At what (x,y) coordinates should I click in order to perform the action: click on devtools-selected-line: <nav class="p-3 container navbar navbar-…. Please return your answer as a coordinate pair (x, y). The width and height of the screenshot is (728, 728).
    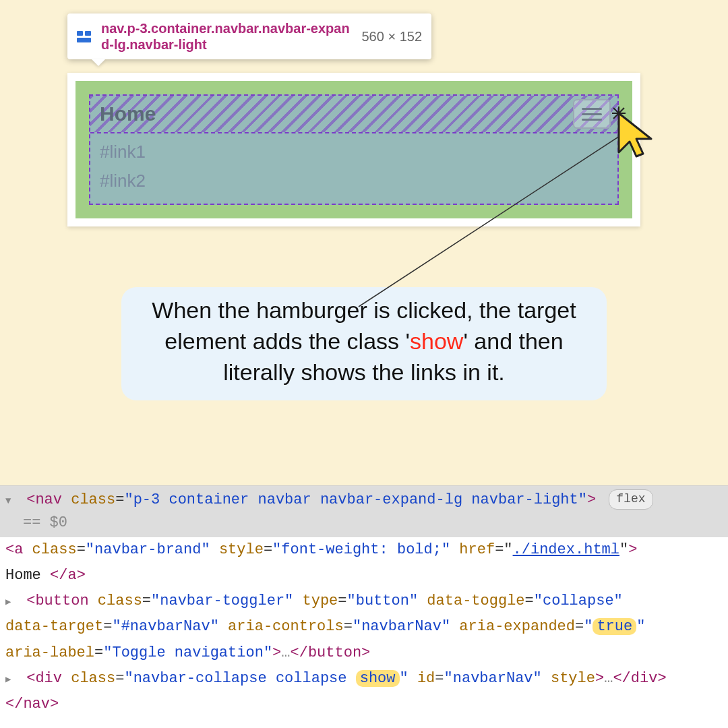
    Looking at the image, I should click on (364, 512).